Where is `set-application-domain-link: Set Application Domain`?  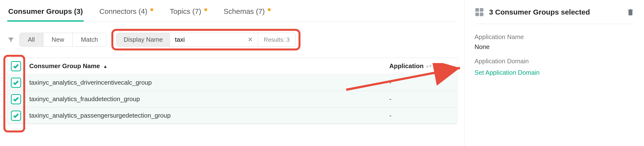
set-application-domain-link: Set Application Domain is located at coordinates (554, 73).